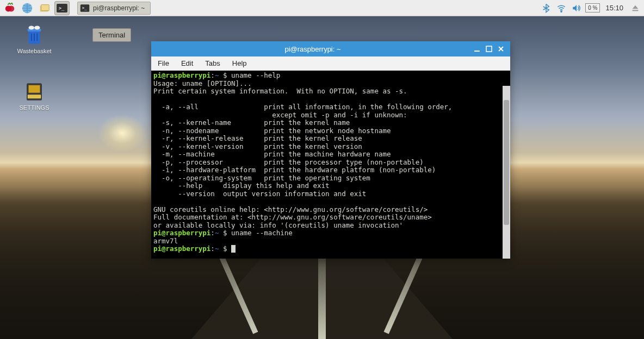  I want to click on menubar: File Edit Tabs Help, so click(331, 64).